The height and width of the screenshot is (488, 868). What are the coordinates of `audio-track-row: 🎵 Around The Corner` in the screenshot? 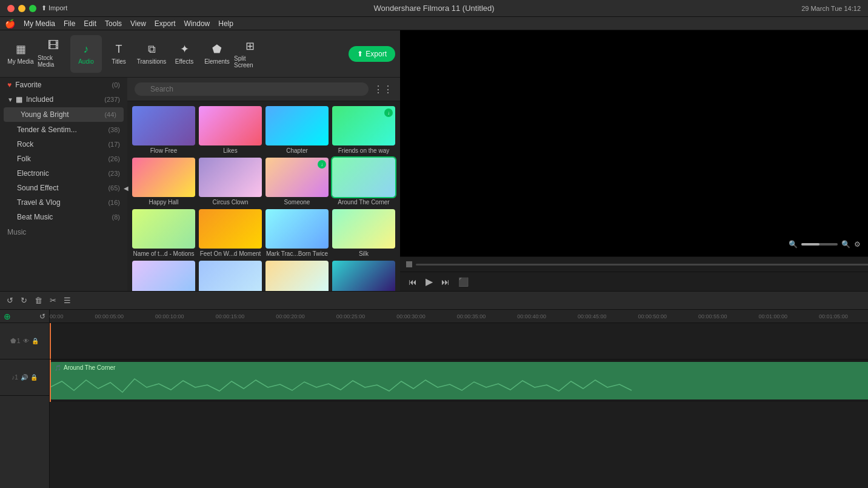 It's located at (459, 381).